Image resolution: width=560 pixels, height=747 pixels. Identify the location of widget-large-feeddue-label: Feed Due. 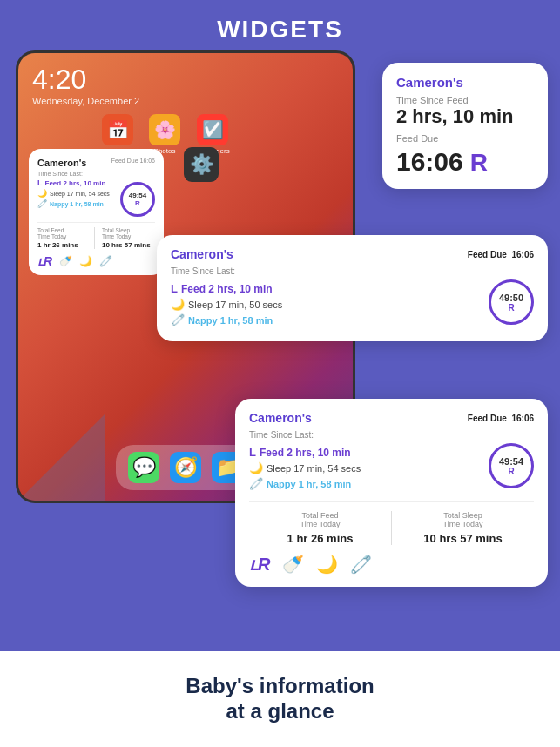
(488, 418).